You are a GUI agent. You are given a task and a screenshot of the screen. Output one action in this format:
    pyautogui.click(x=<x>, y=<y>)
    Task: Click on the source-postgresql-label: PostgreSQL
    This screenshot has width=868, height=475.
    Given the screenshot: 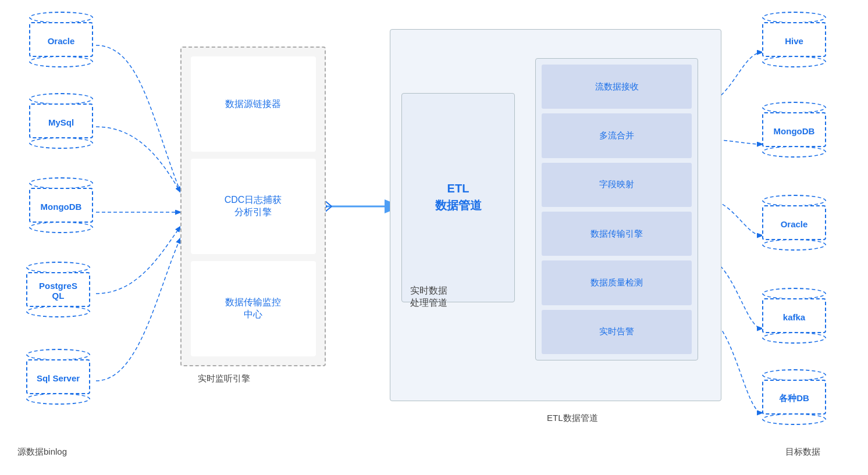 What is the action you would take?
    pyautogui.click(x=58, y=291)
    